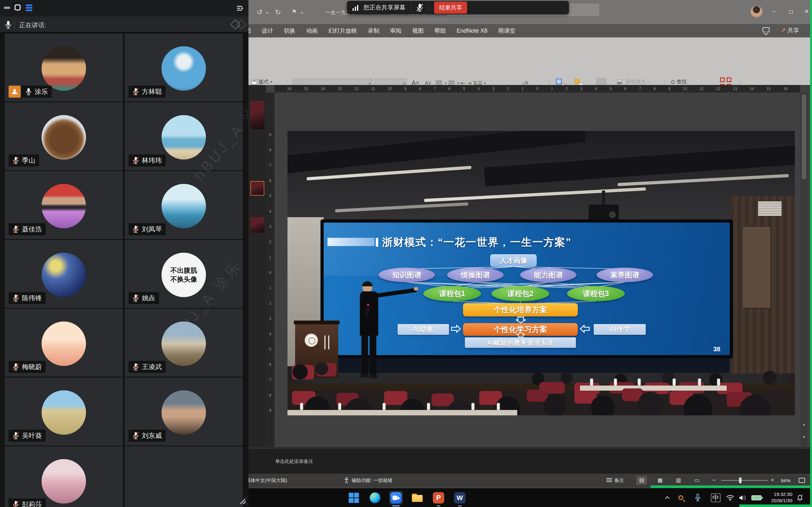 This screenshot has width=812, height=507. What do you see at coordinates (184, 136) in the screenshot?
I see `participant-tile: 林玮玮` at bounding box center [184, 136].